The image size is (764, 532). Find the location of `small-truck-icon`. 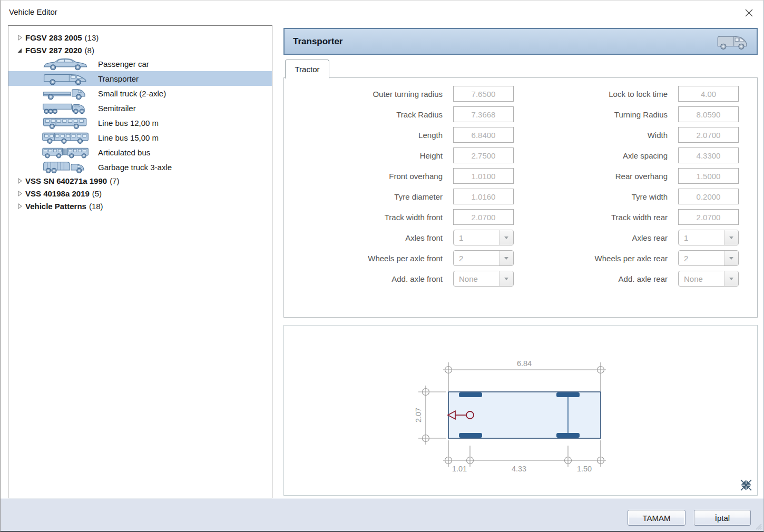

small-truck-icon is located at coordinates (66, 94).